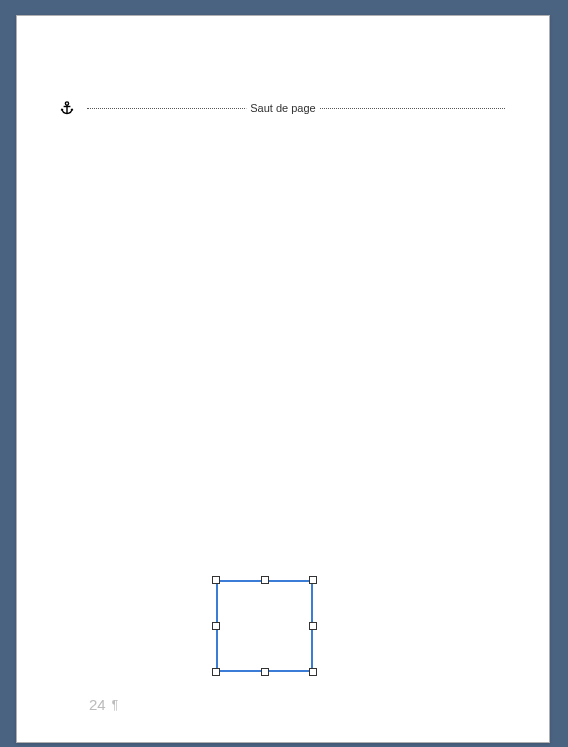 The image size is (568, 747). I want to click on page-number: 24, so click(98, 704).